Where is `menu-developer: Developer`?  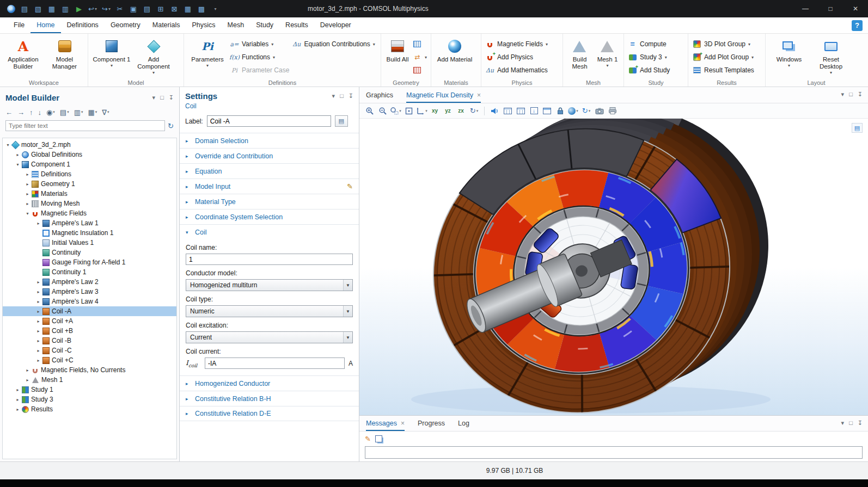 menu-developer: Developer is located at coordinates (335, 25).